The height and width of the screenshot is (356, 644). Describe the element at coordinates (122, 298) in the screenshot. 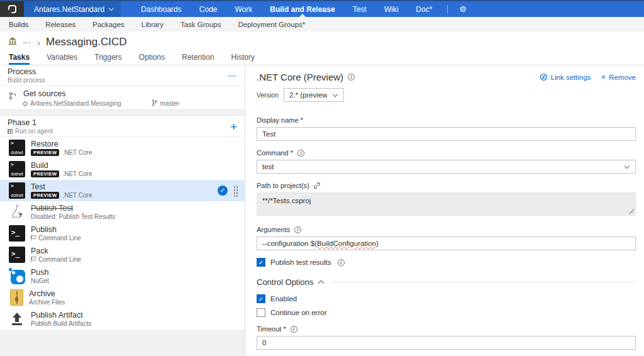

I see `task-row-archive: Archive Archive Files` at that location.